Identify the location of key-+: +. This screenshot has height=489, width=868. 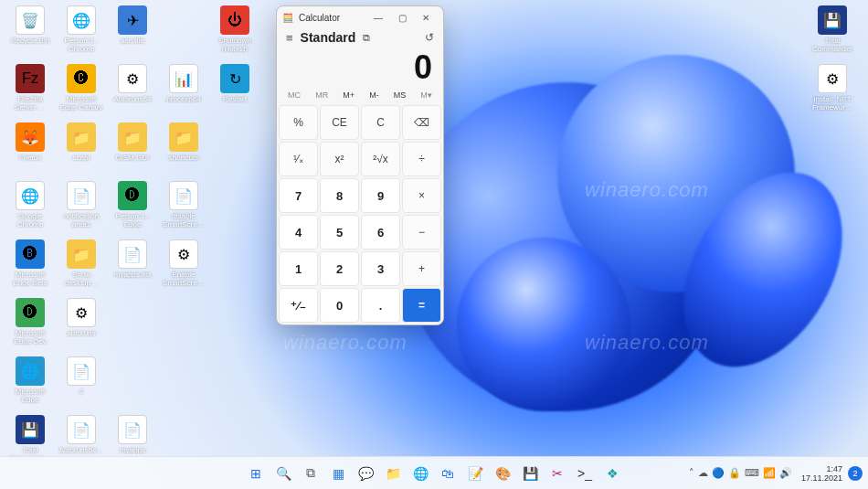
(422, 269).